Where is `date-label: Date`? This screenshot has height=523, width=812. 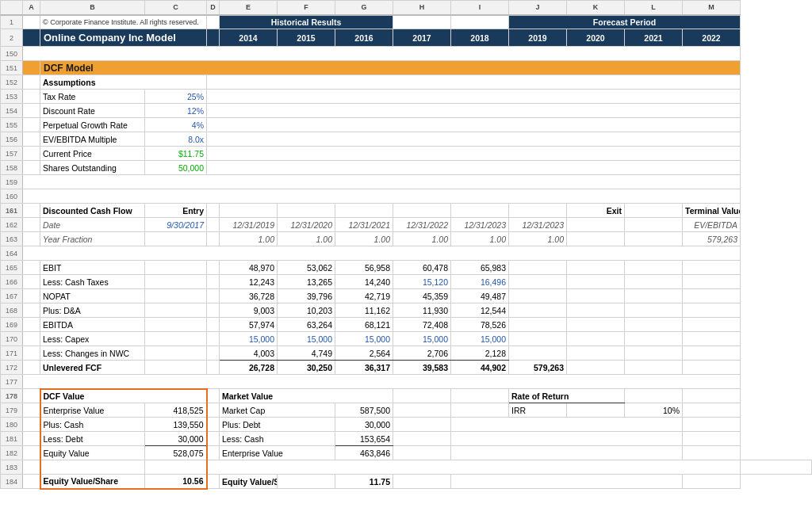
date-label: Date is located at coordinates (93, 225).